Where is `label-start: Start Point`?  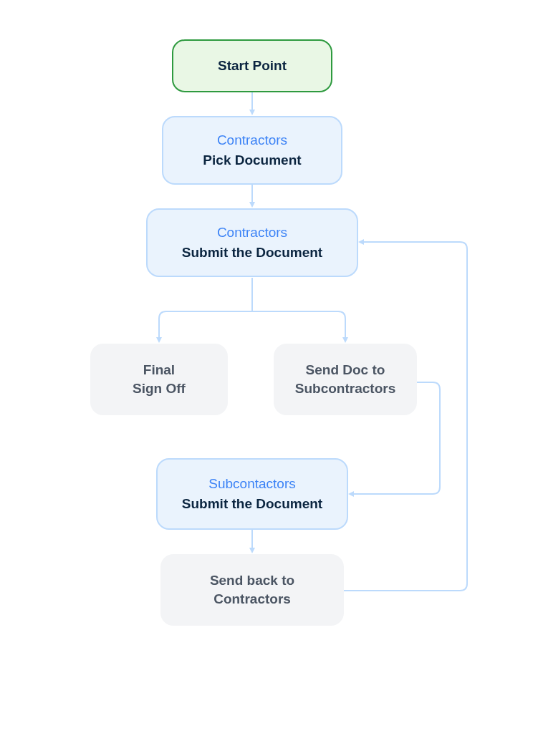 label-start: Start Point is located at coordinates (252, 66).